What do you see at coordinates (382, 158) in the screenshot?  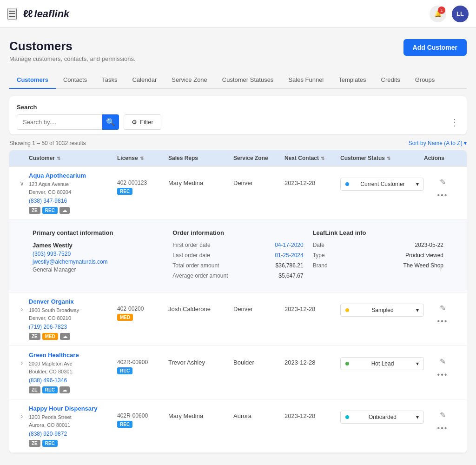 I see `th-customer-status: Customer Status ⇅` at bounding box center [382, 158].